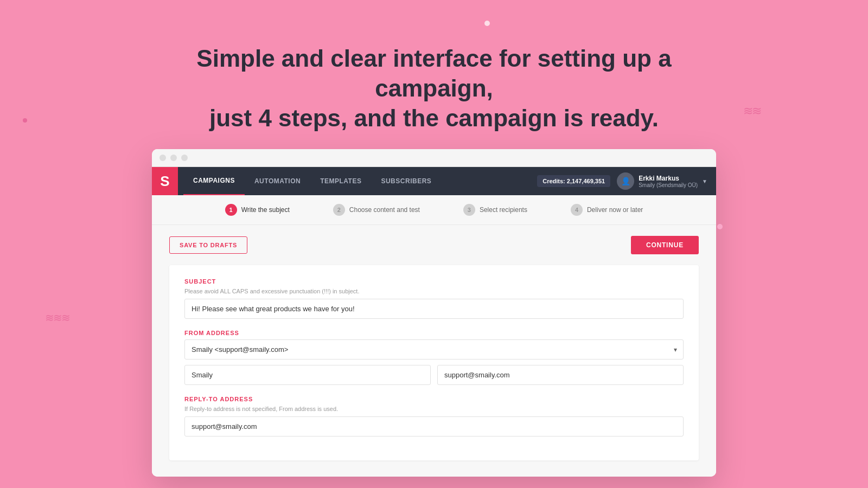 This screenshot has height=488, width=868. What do you see at coordinates (434, 349) in the screenshot?
I see `from-address-select: Smaily <support@smaily.com>` at bounding box center [434, 349].